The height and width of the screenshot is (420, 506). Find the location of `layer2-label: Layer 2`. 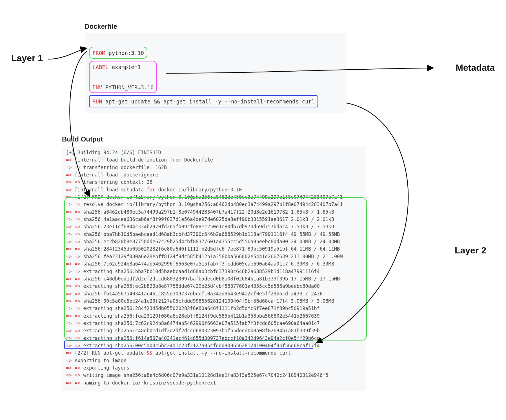

layer2-label: Layer 2 is located at coordinates (471, 250).